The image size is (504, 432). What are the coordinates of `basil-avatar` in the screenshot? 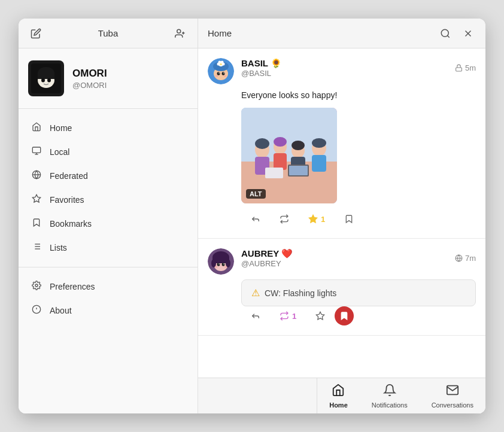 It's located at (221, 71).